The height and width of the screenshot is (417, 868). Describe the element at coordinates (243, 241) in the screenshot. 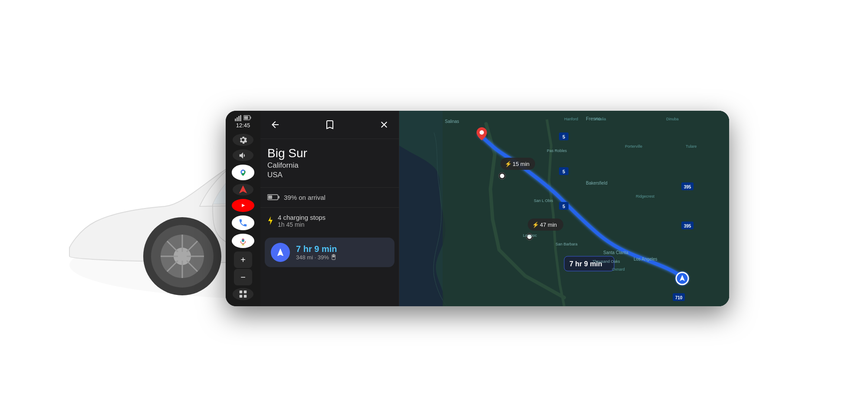

I see `assistant-icon` at that location.